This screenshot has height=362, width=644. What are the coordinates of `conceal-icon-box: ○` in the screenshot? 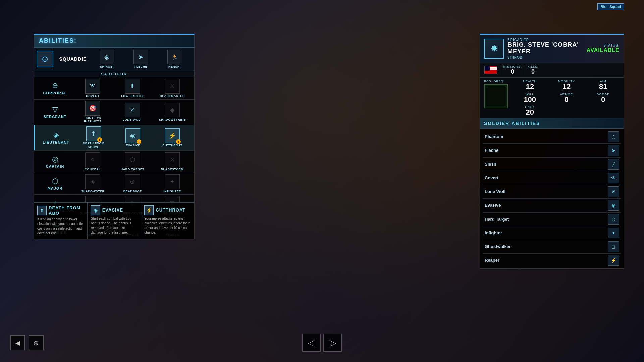 It's located at (93, 160).